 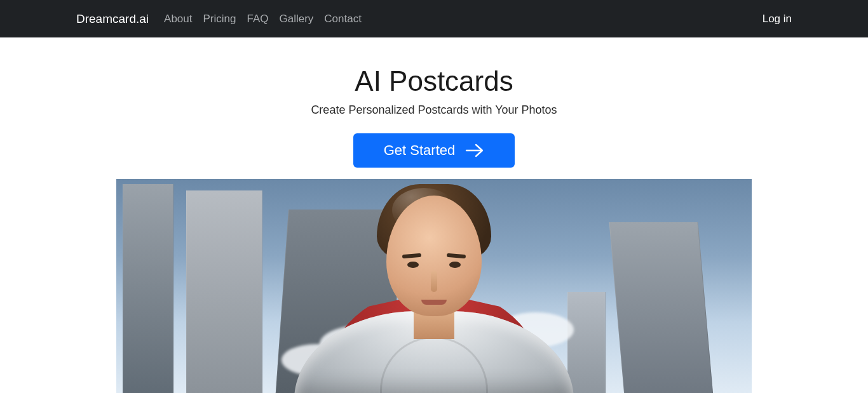 What do you see at coordinates (434, 19) in the screenshot?
I see `navbar: Dreamcard.ai About Pricing FAQ Gallery C…` at bounding box center [434, 19].